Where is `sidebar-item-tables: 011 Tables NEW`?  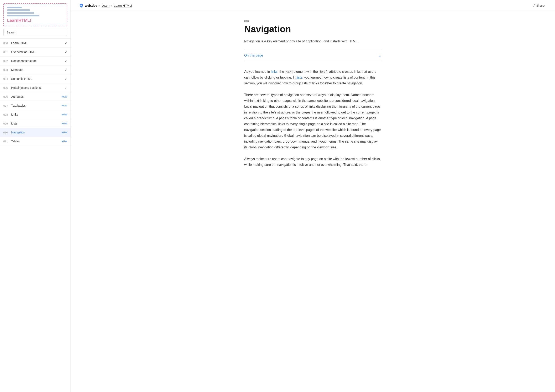 sidebar-item-tables: 011 Tables NEW is located at coordinates (35, 142).